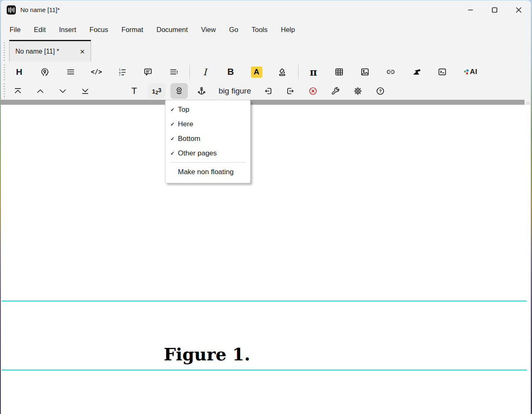 The width and height of the screenshot is (532, 414). What do you see at coordinates (208, 162) in the screenshot?
I see `menu-separator` at bounding box center [208, 162].